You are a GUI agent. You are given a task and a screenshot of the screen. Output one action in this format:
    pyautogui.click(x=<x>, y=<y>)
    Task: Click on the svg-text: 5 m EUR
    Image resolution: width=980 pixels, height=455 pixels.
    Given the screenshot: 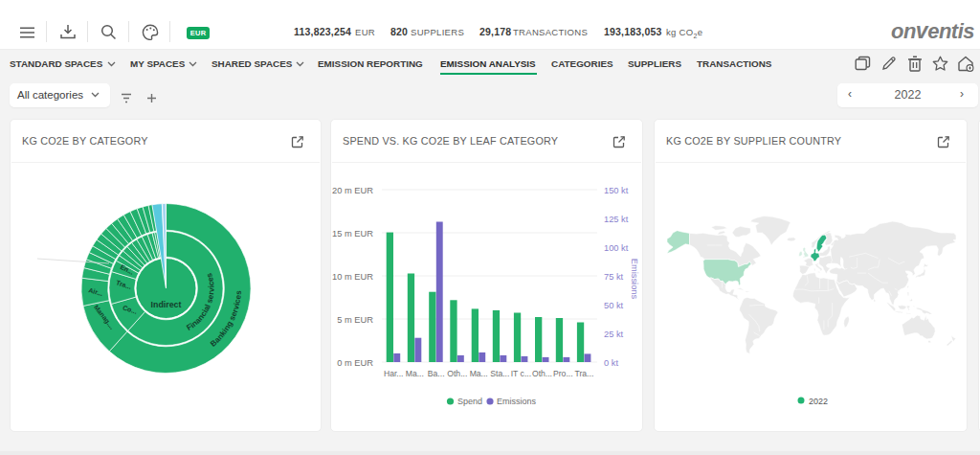 What is the action you would take?
    pyautogui.click(x=355, y=320)
    